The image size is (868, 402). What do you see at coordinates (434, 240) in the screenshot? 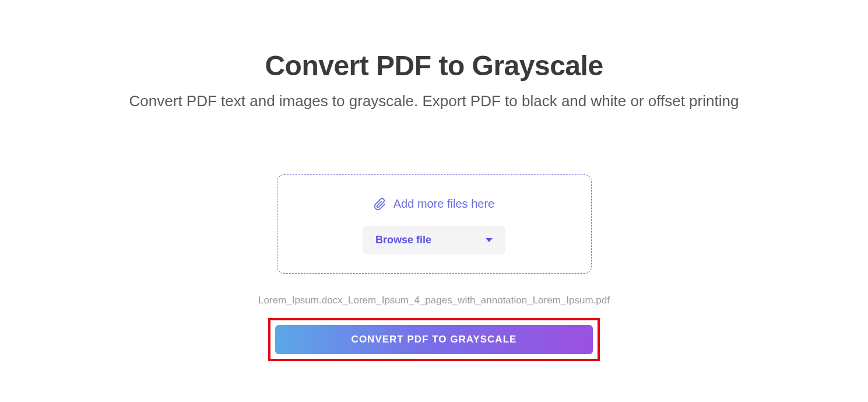
I see `browse-file-button: Browse file` at bounding box center [434, 240].